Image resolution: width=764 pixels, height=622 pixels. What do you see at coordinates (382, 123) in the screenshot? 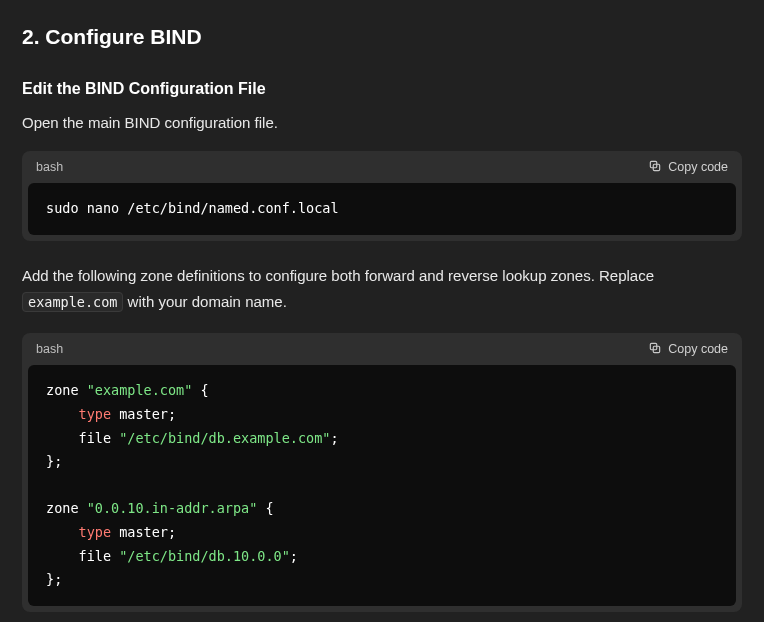
I see `intro-paragraph: Open the main BIND configuration file.` at bounding box center [382, 123].